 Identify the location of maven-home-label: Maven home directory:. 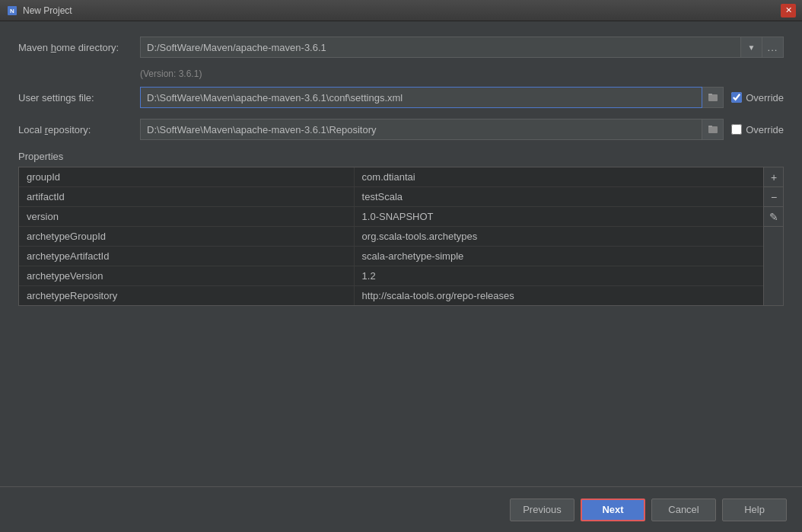
(79, 47).